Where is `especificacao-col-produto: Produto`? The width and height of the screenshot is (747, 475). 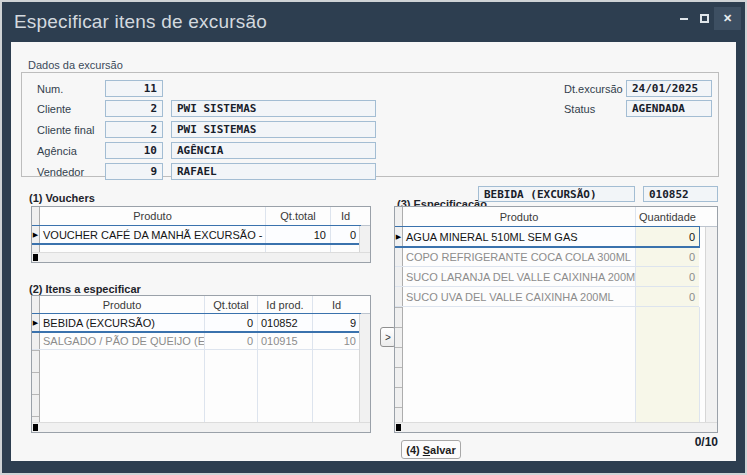
especificacao-col-produto: Produto is located at coordinates (519, 216).